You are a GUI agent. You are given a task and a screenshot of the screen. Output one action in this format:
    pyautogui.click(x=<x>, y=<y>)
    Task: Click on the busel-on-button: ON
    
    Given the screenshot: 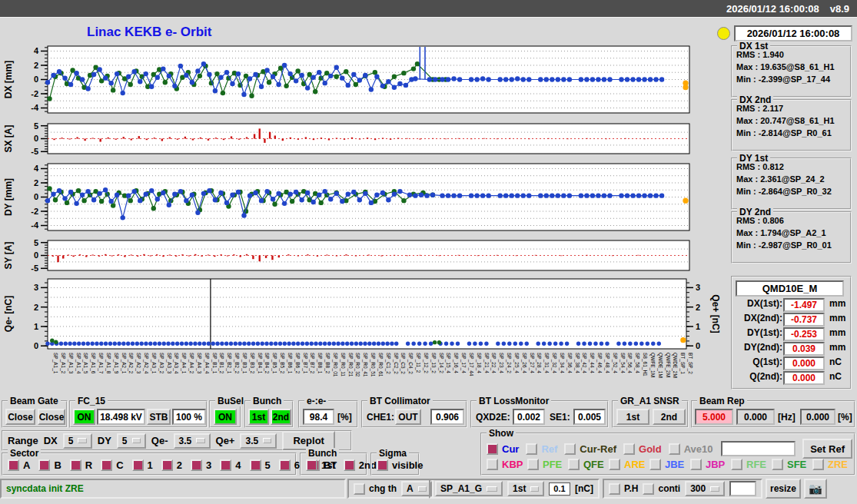 What is the action you would take?
    pyautogui.click(x=225, y=416)
    